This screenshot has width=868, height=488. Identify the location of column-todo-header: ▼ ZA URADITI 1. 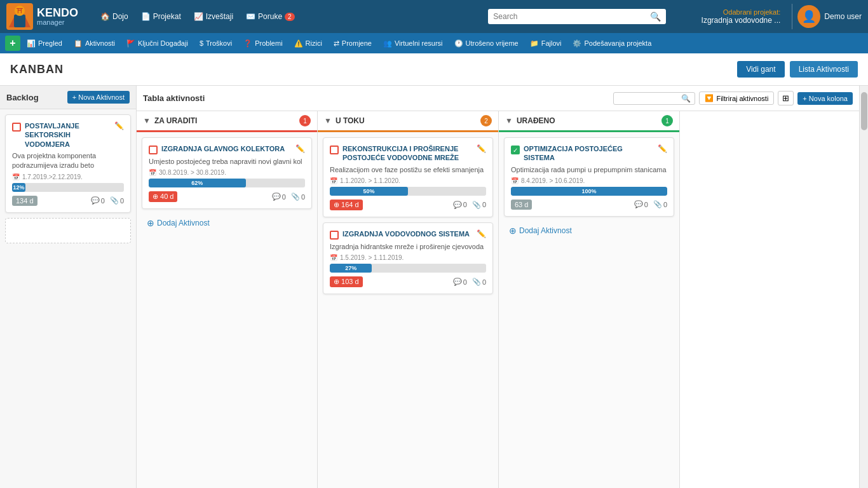
(227, 122).